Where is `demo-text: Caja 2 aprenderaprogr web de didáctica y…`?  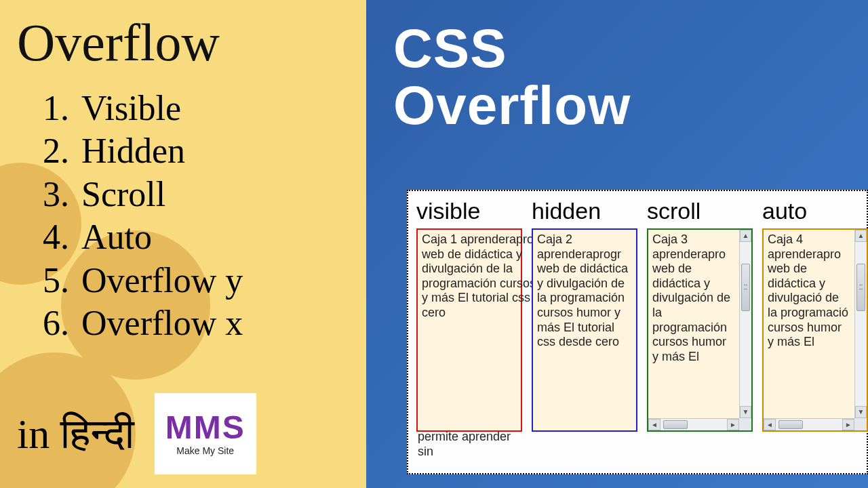
demo-text: Caja 2 aprenderaprogr web de didáctica y… is located at coordinates (585, 291).